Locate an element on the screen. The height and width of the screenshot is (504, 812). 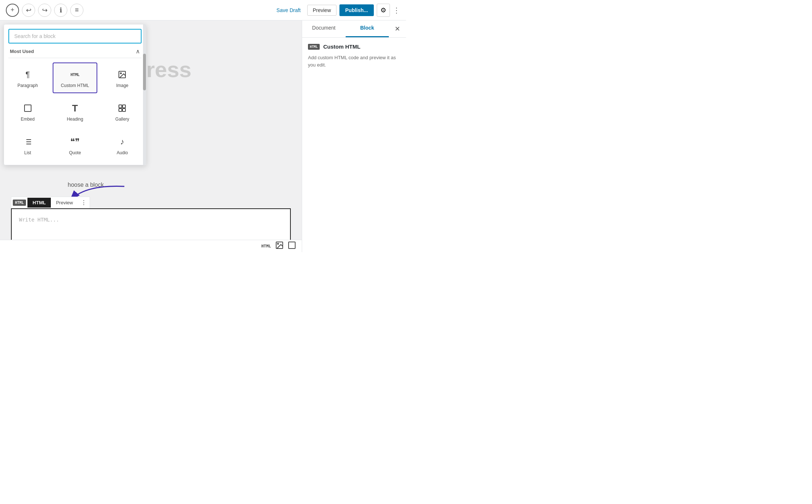
toolbar-left: + ↩ ↪ ℹ ≡ is located at coordinates (45, 10).